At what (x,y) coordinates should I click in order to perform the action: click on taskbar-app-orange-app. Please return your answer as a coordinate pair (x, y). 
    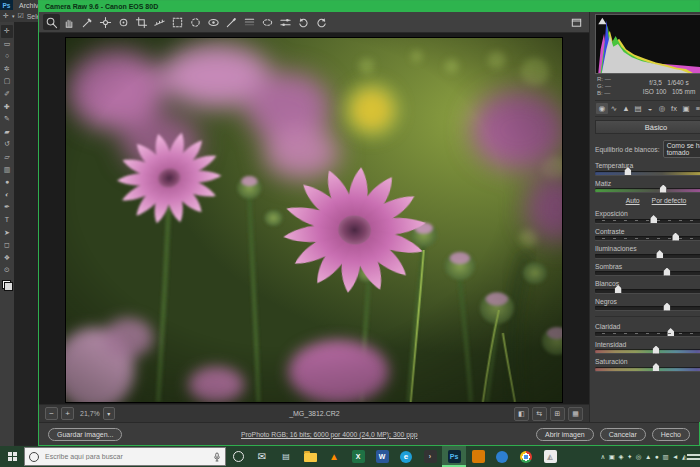
    Looking at the image, I should click on (478, 456).